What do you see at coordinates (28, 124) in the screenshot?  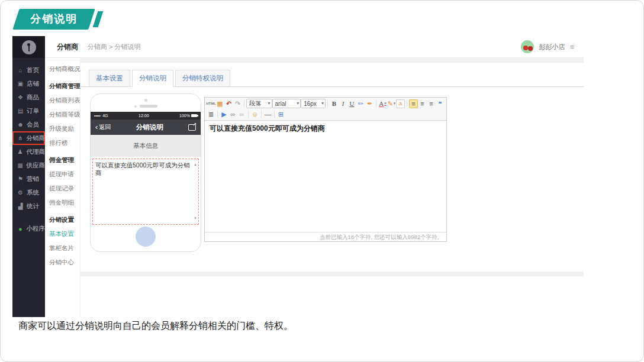 I see `sidebar-item-members: ☻ 会员` at bounding box center [28, 124].